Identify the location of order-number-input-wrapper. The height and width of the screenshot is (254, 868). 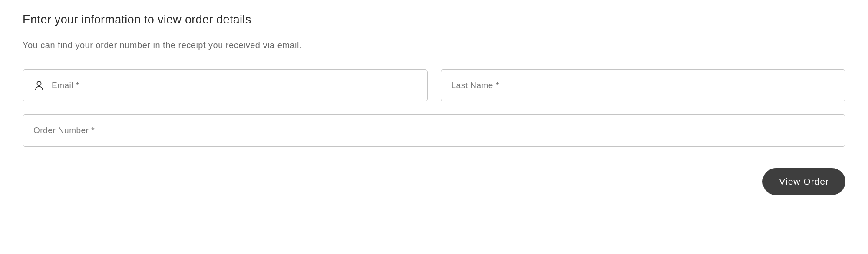
(434, 130).